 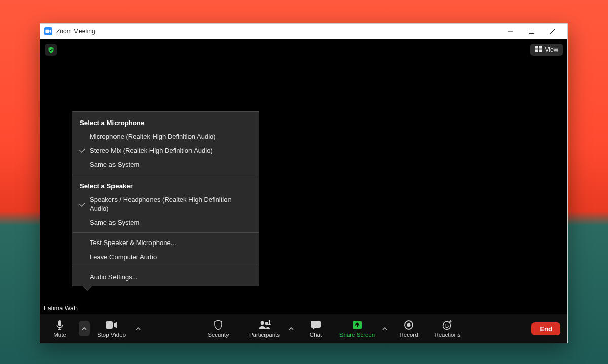 What do you see at coordinates (166, 165) in the screenshot?
I see `mic-option: Same as System` at bounding box center [166, 165].